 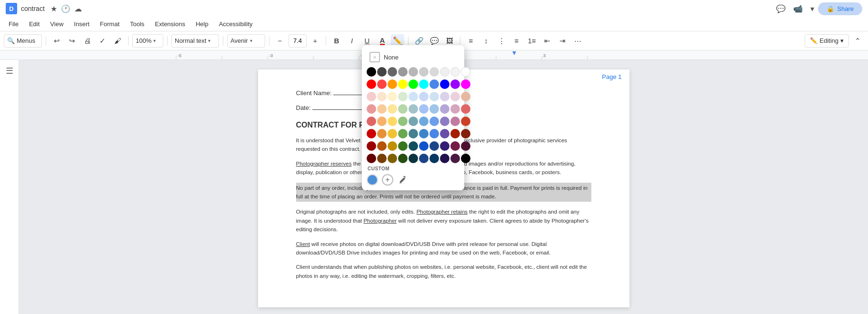 What do you see at coordinates (413, 84) in the screenshot?
I see `swatch-green` at bounding box center [413, 84].